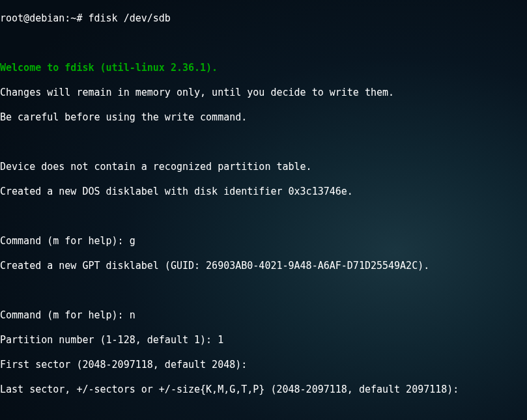 Image resolution: width=527 pixels, height=420 pixels. What do you see at coordinates (263, 18) in the screenshot?
I see `prompt-line-1: root@debian:~# fdisk /dev/sdb` at bounding box center [263, 18].